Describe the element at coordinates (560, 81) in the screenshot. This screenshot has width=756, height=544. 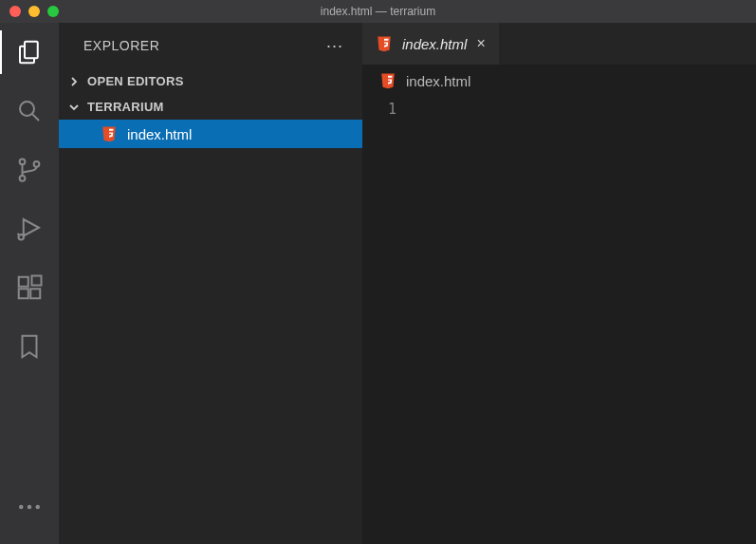
I see `breadcrumb: index.html` at that location.